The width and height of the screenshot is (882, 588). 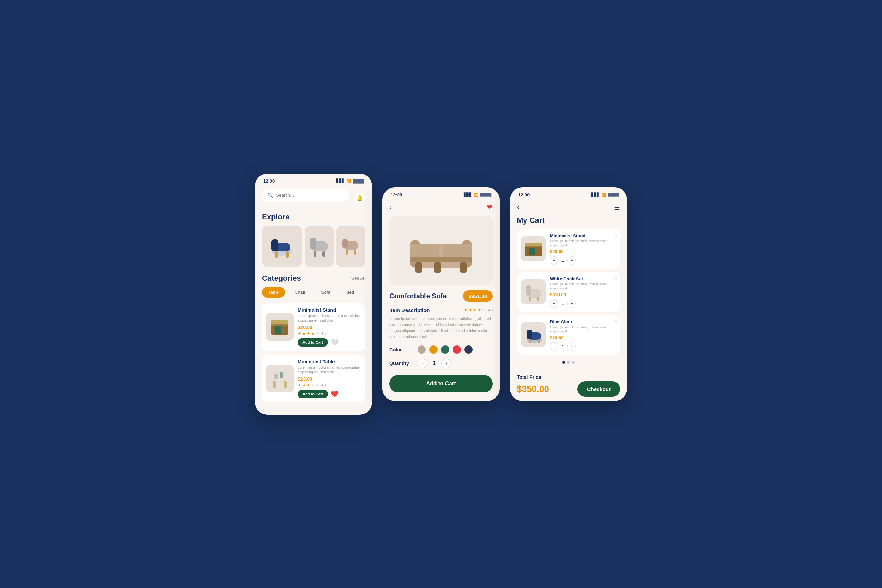 I want to click on status-bar-2: 12:00 ▋▋▋ 📶 ▓▓▓▓, so click(x=441, y=194).